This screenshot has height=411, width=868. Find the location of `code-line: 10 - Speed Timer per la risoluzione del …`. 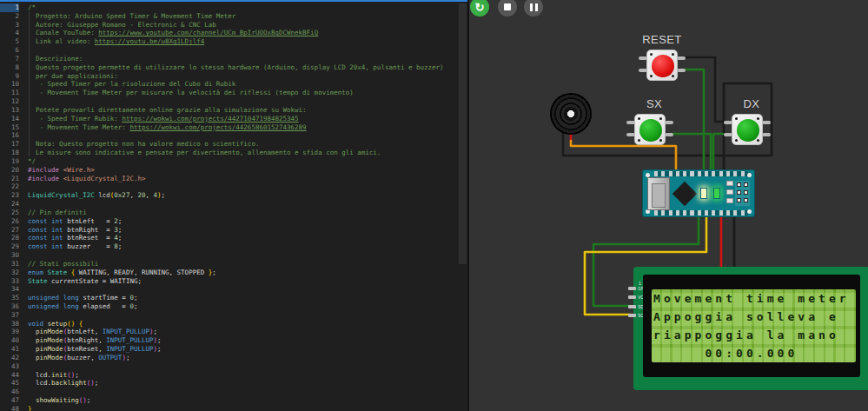

code-line: 10 - Speed Timer per la risoluzione del … is located at coordinates (234, 84).